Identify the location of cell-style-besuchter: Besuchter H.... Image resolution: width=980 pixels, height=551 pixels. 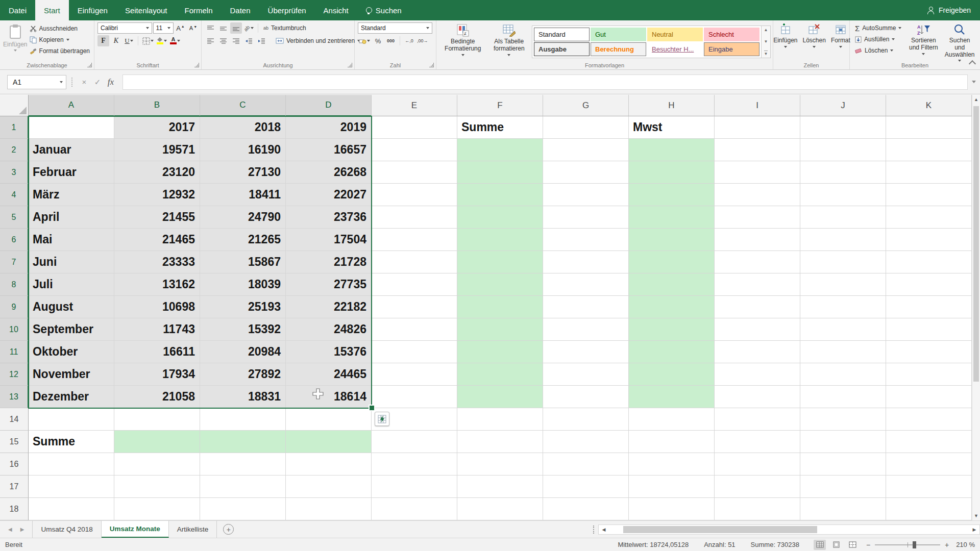
(675, 49).